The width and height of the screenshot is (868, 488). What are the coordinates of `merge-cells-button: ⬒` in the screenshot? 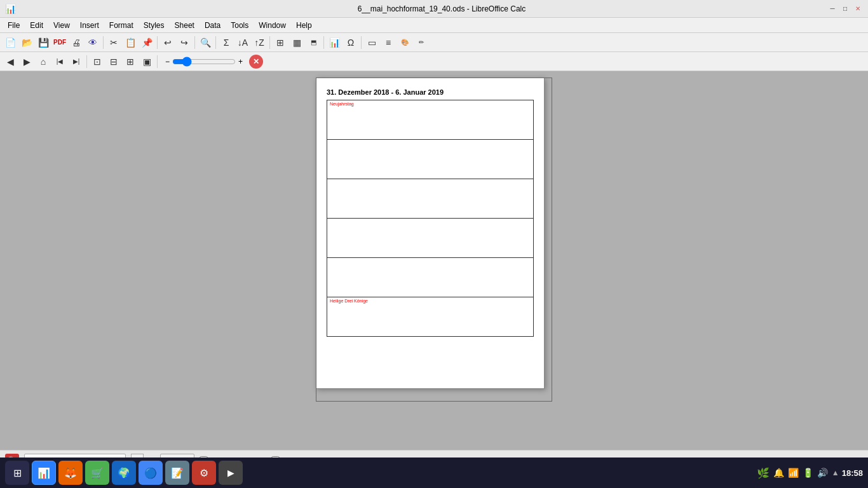 It's located at (313, 43).